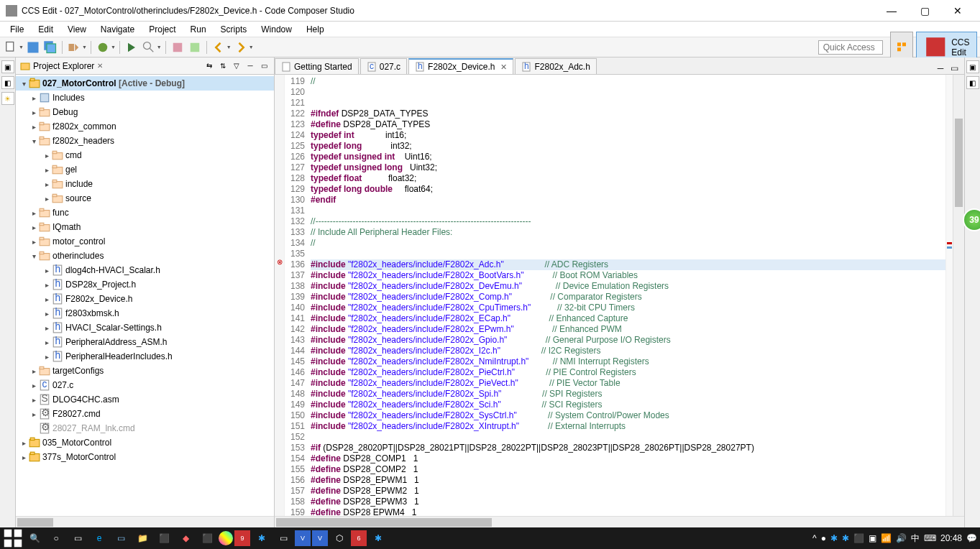  I want to click on run-button, so click(132, 47).